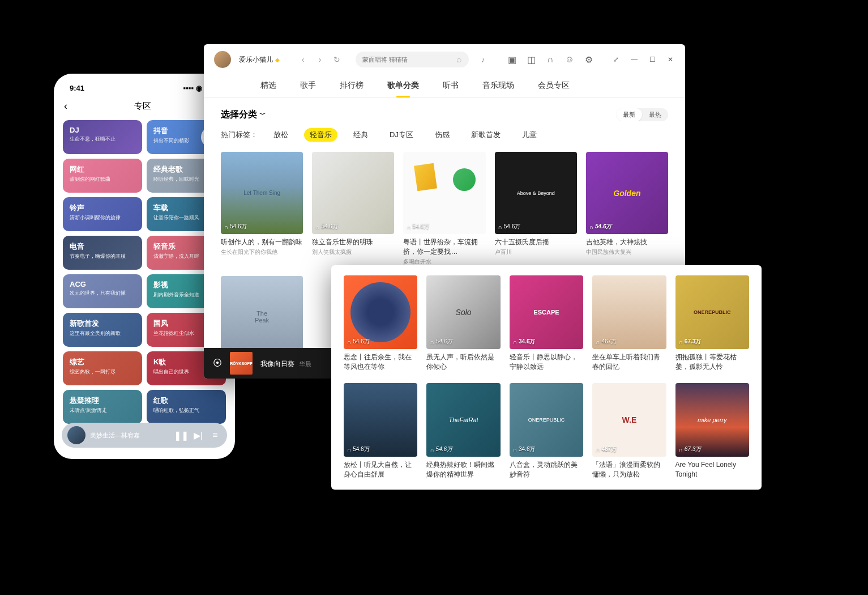 This screenshot has width=868, height=595. I want to click on tag-relax: 放松, so click(281, 135).